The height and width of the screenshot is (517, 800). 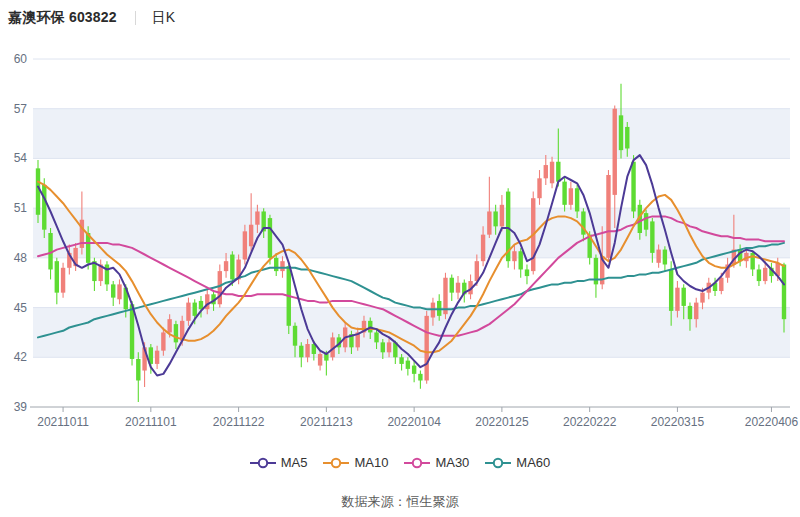 I want to click on legend-item-ma30: MA30, so click(x=436, y=462).